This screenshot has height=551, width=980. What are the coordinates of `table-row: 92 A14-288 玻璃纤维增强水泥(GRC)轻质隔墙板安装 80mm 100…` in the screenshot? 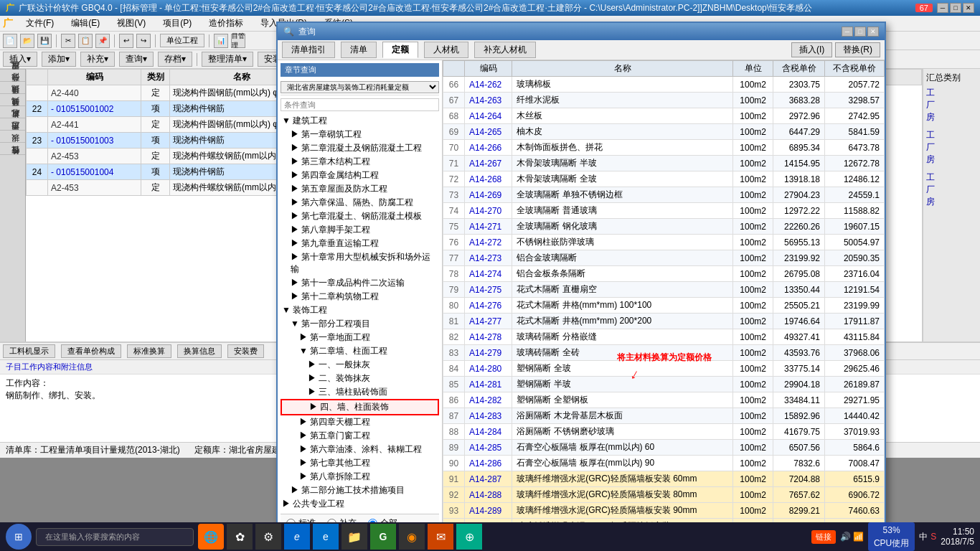 It's located at (664, 495).